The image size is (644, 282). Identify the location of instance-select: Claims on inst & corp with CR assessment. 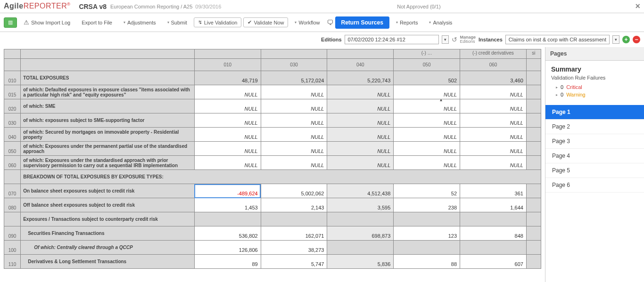
(557, 40).